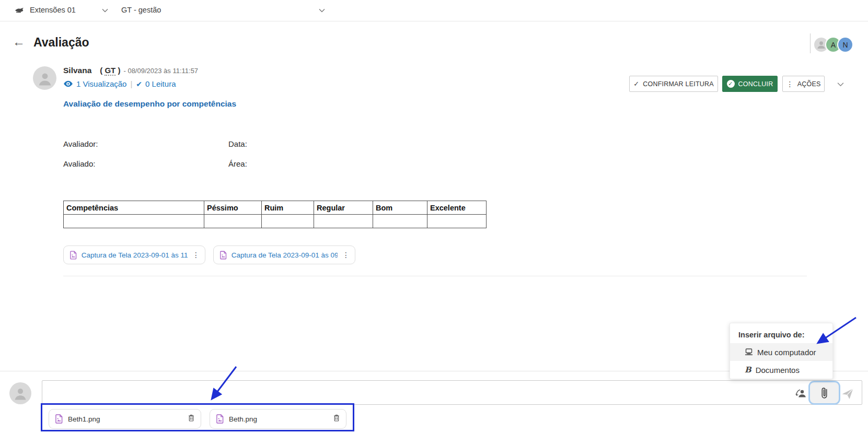  Describe the element at coordinates (223, 10) in the screenshot. I see `space-selector: GT - gestão` at that location.